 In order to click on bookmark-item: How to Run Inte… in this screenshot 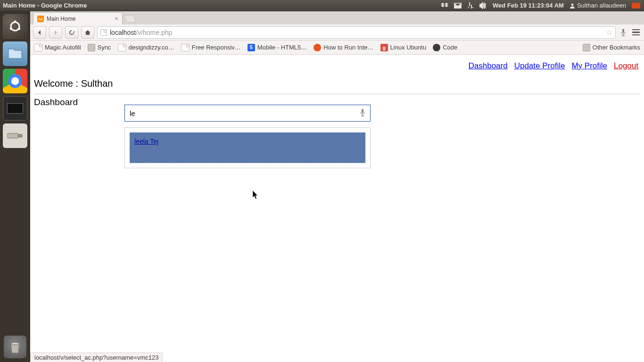, I will do `click(343, 48)`.